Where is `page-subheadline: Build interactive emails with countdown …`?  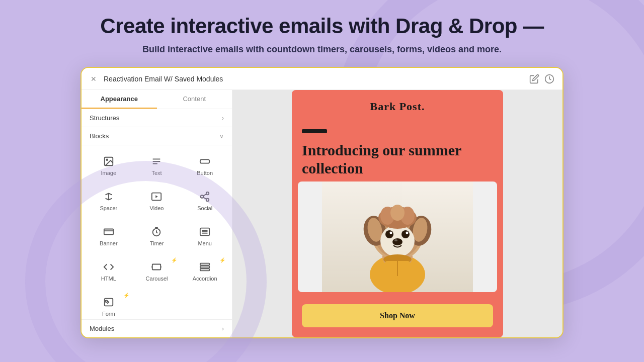 page-subheadline: Build interactive emails with countdown … is located at coordinates (322, 49).